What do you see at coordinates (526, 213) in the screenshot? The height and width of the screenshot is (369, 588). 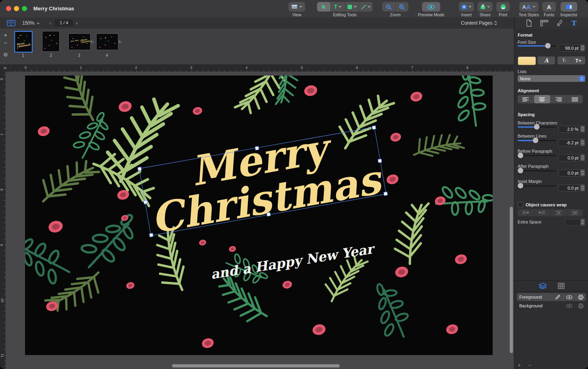 I see `wrap-left-button` at bounding box center [526, 213].